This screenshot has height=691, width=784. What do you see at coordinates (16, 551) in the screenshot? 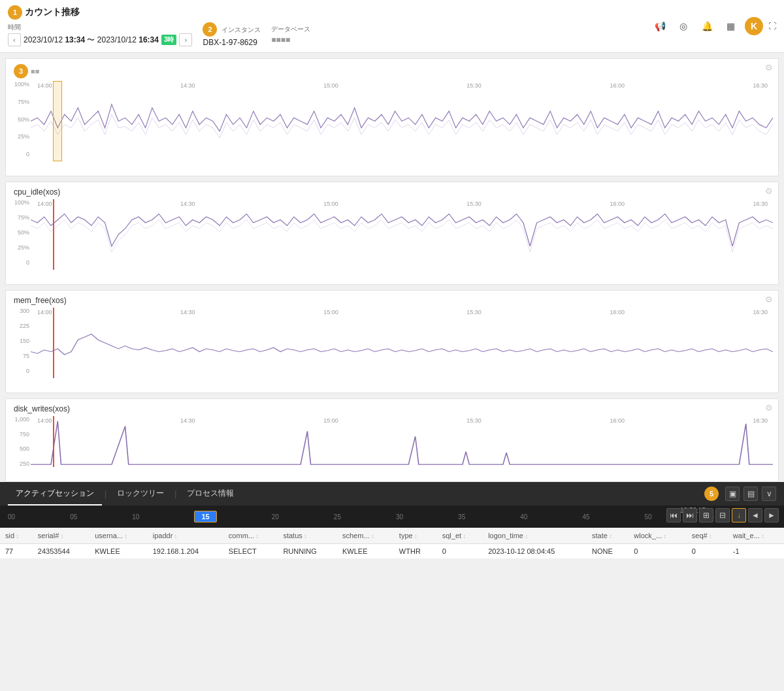
I see `cell-sid: 77` at bounding box center [16, 551].